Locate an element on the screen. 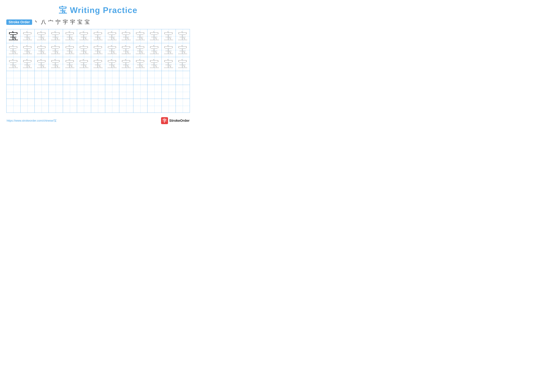 Image resolution: width=555 pixels, height=392 pixels. stroke-5: 宇 is located at coordinates (65, 22).